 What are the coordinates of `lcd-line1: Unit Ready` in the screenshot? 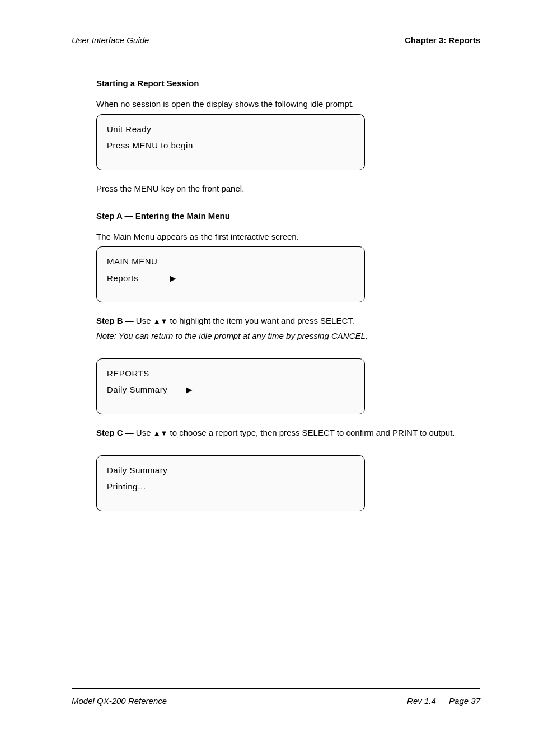 It's located at (231, 129).